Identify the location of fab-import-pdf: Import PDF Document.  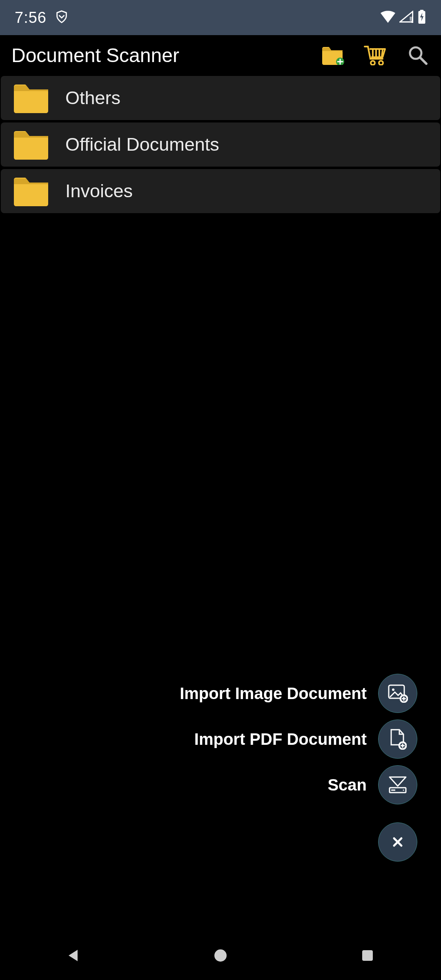
(306, 739).